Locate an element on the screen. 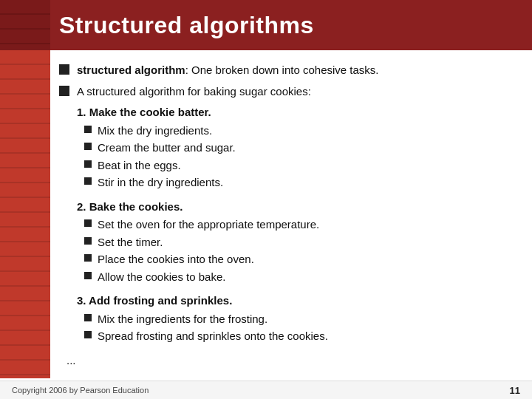 This screenshot has height=399, width=532. bullet-item-2: A structured algorithm for baking sugar … is located at coordinates (287, 92).